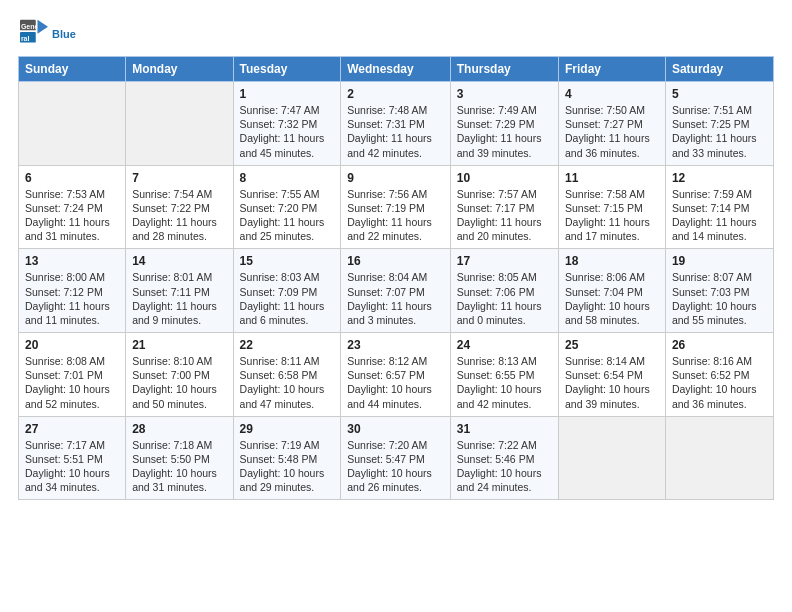 The image size is (792, 612). What do you see at coordinates (72, 70) in the screenshot?
I see `weekday-header-sunday: Sunday` at bounding box center [72, 70].